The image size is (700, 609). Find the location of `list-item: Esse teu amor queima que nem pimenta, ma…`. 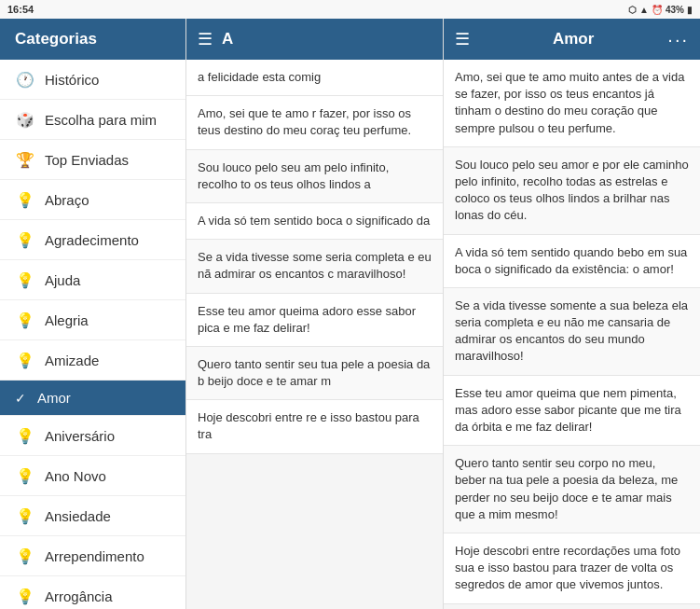

list-item: Esse teu amor queima que nem pimenta, ma… is located at coordinates (572, 411).